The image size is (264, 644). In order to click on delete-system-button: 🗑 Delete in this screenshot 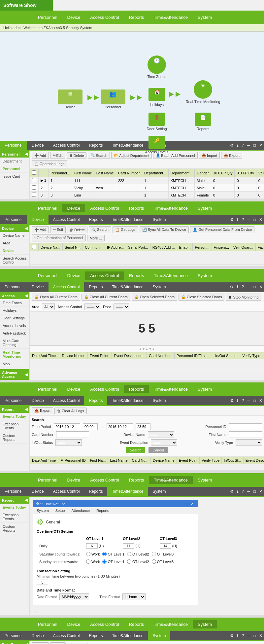, I will do `click(77, 643)`.